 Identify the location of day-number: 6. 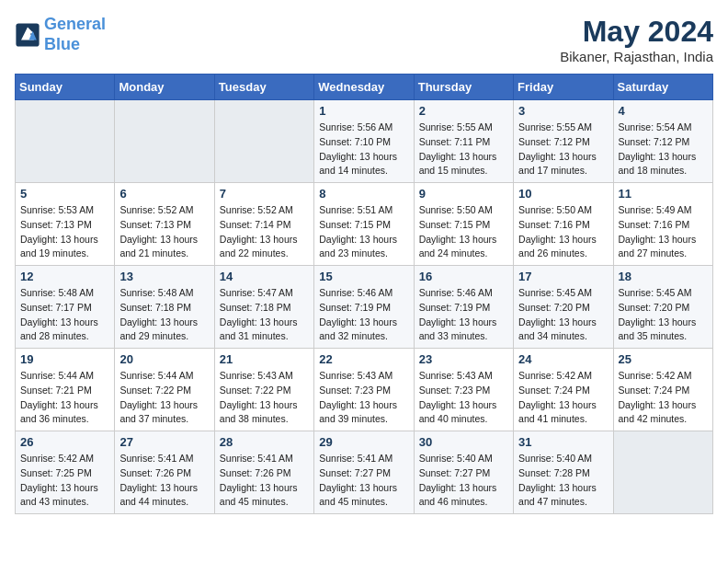
(164, 193).